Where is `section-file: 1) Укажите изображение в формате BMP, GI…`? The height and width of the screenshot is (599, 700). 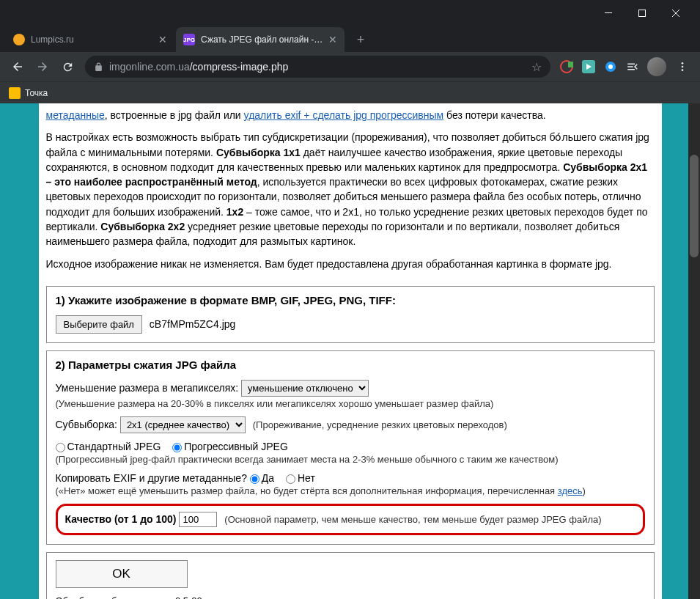 section-file: 1) Укажите изображение в формате BMP, GI… is located at coordinates (350, 315).